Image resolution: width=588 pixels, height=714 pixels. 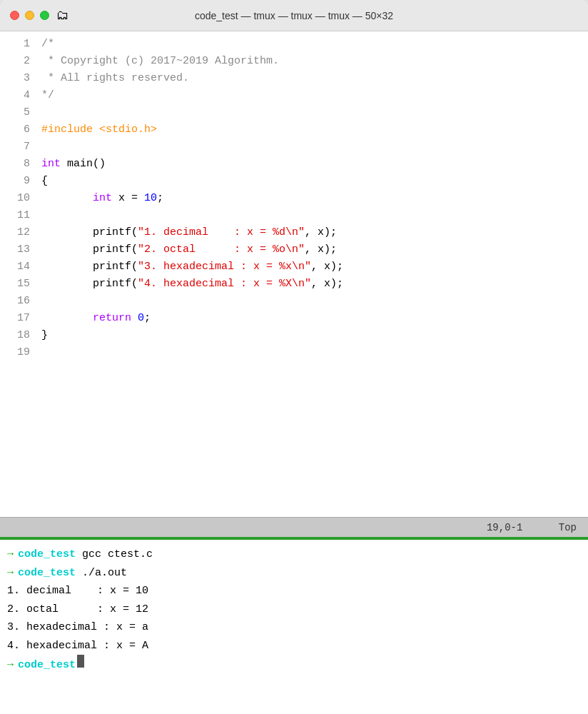 I want to click on line-number: 1, so click(x=19, y=44).